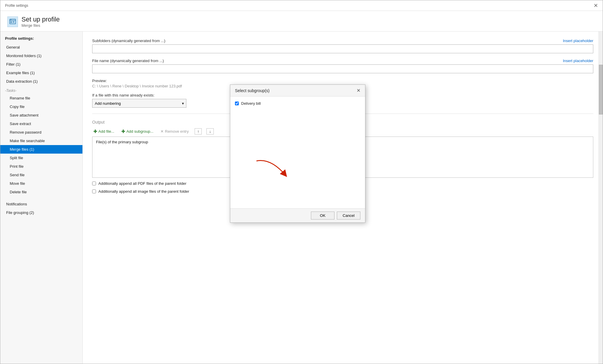  Describe the element at coordinates (298, 91) in the screenshot. I see `dialog-title-bar: Select subgroup(s) ✕` at that location.